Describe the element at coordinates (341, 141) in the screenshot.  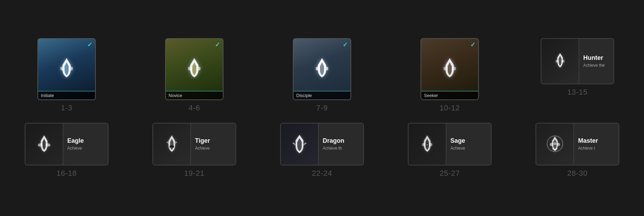
I see `dragon-title: Dragon` at that location.